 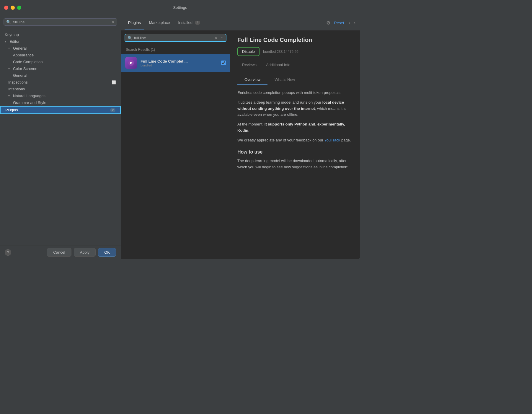 I want to click on plugin-detail-header: Full Line Code Completion, so click(x=295, y=40).